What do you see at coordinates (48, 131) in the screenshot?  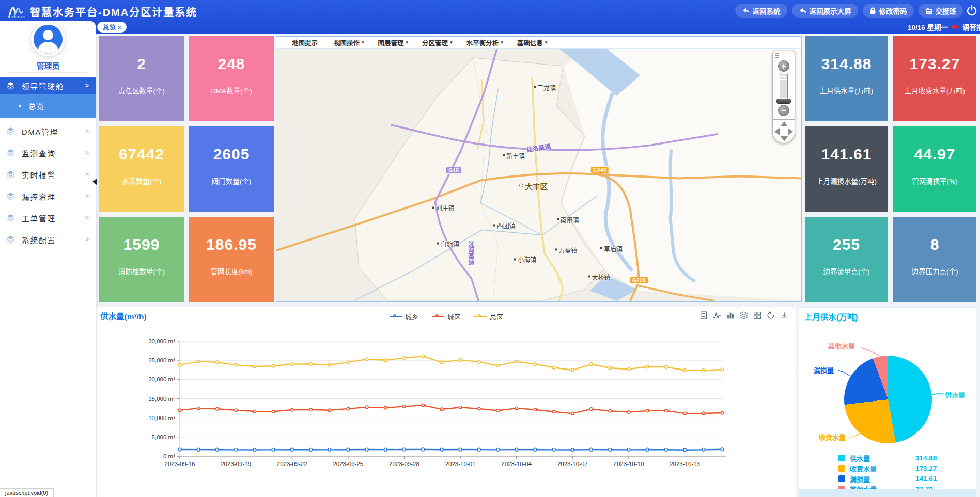 I see `sidebar-item-dma: DMA管理 >` at bounding box center [48, 131].